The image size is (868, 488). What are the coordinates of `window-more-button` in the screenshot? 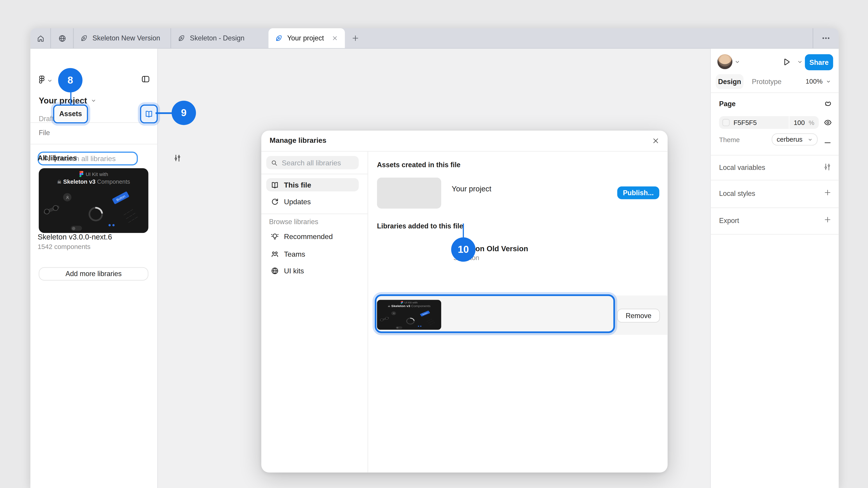 It's located at (826, 38).